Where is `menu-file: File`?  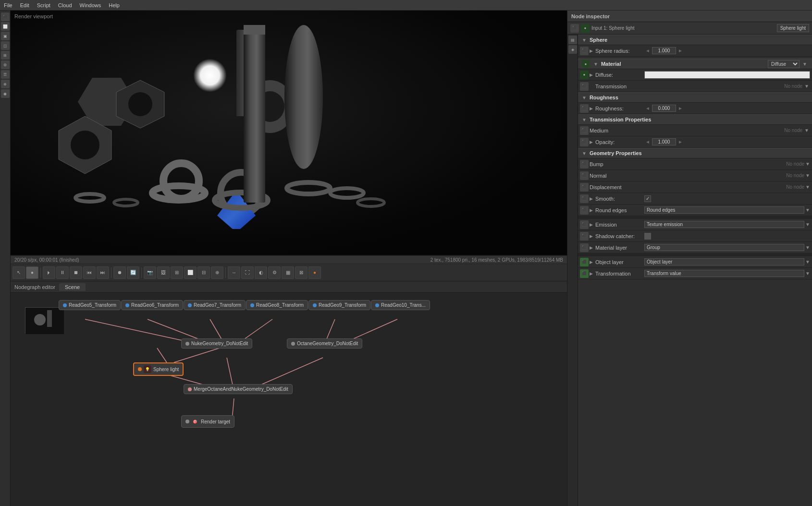 menu-file: File is located at coordinates (8, 5).